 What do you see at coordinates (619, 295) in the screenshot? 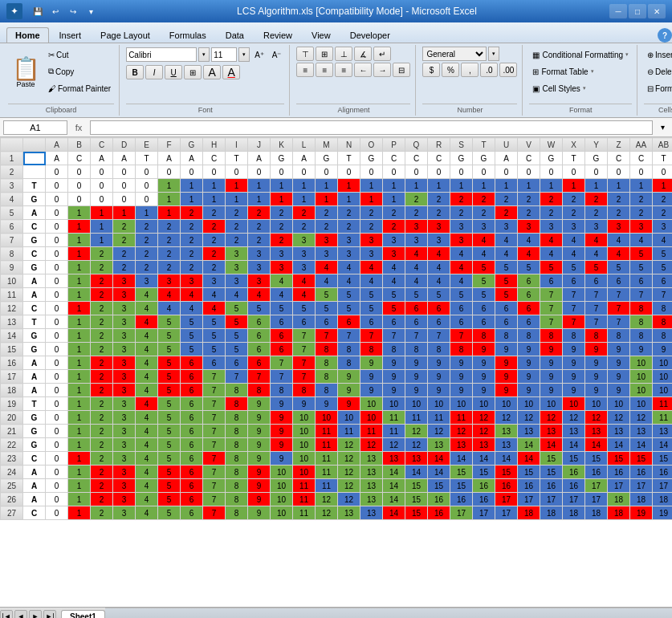
I see `cell-r11-c25: 7` at bounding box center [619, 295].